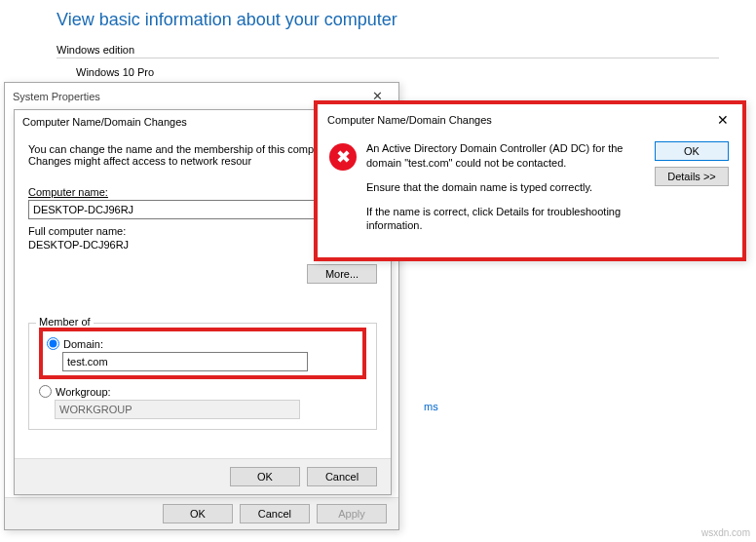 This screenshot has width=756, height=542. I want to click on workgroup-input, so click(177, 409).